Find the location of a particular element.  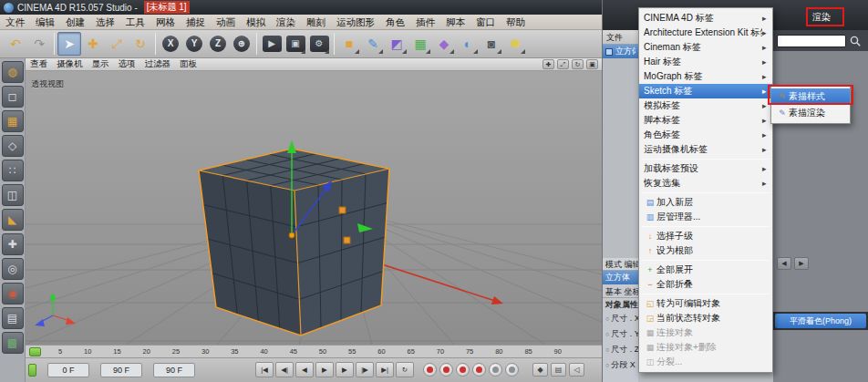

phong-tag-label: 平滑着色(Phong) is located at coordinates (821, 321).